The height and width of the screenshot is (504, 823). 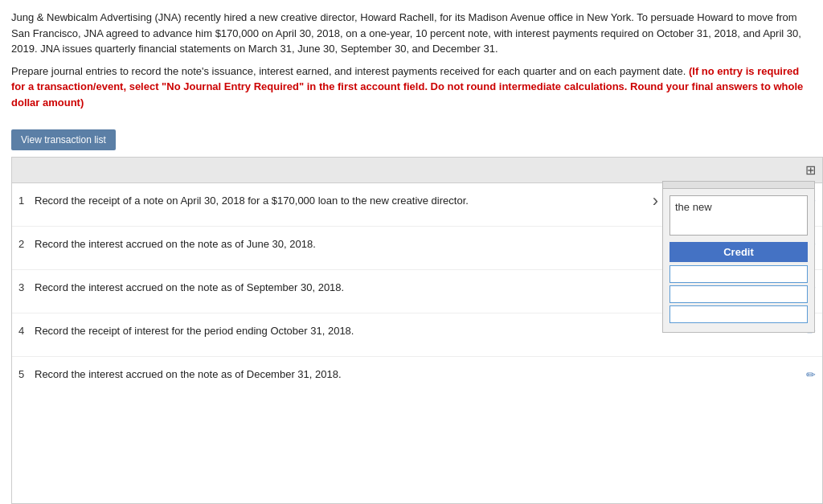 What do you see at coordinates (810, 170) in the screenshot?
I see `grid-icon: ⊞` at bounding box center [810, 170].